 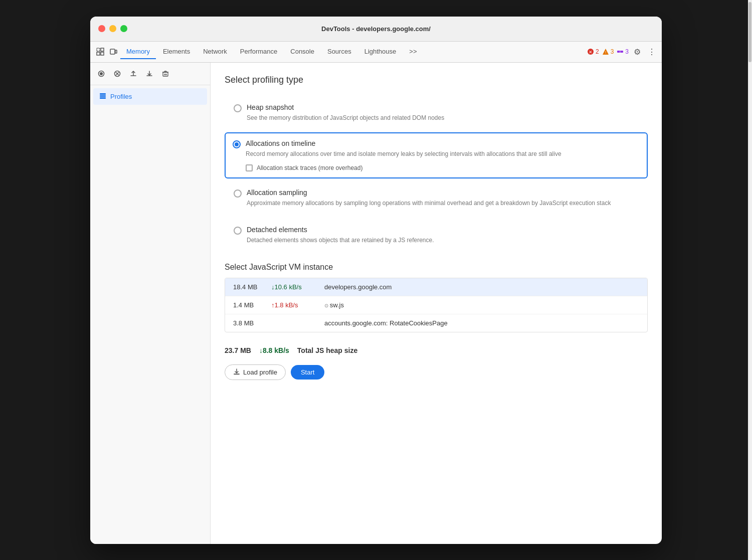 I want to click on vm-row-1: 1.4 MB ↑1.8 kB/s ⊙ sw.js, so click(x=436, y=305).